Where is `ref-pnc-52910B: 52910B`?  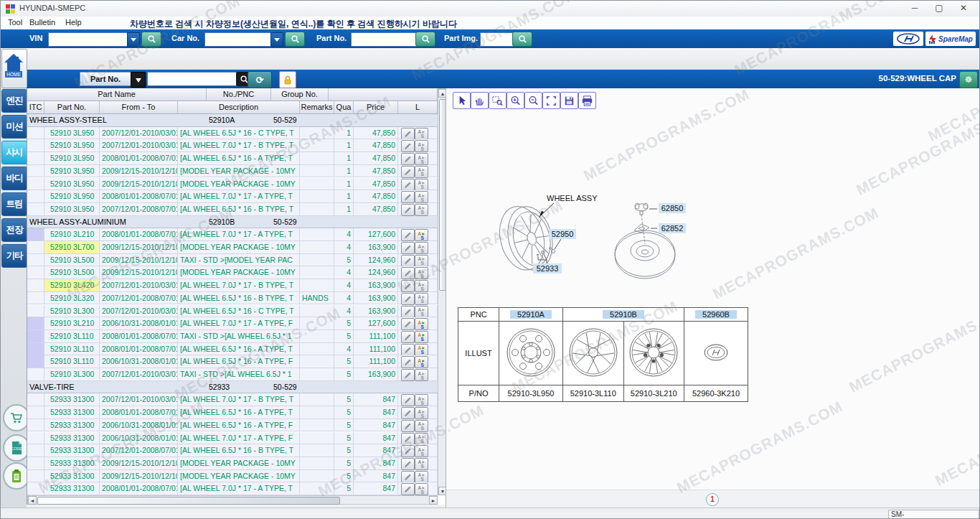 ref-pnc-52910B: 52910B is located at coordinates (624, 314).